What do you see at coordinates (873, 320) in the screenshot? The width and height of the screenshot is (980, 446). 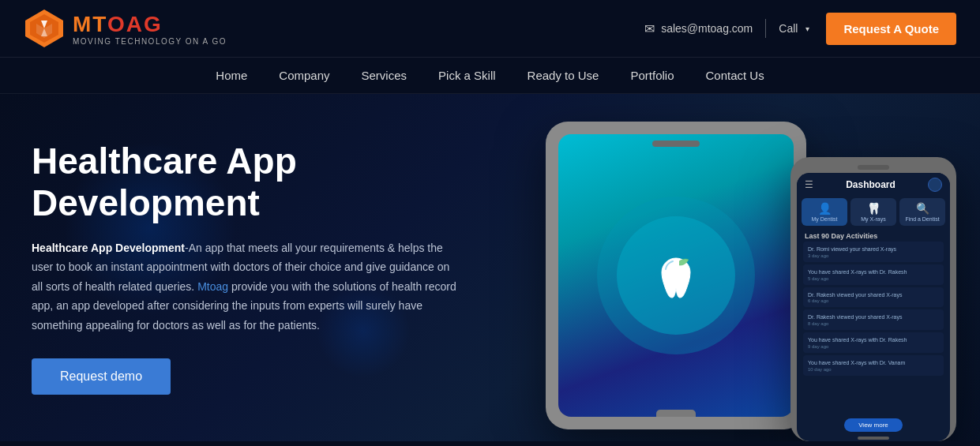 I see `activity-item-4: Dr. Rakesh viewed your shared X-rays 8 d…` at bounding box center [873, 320].